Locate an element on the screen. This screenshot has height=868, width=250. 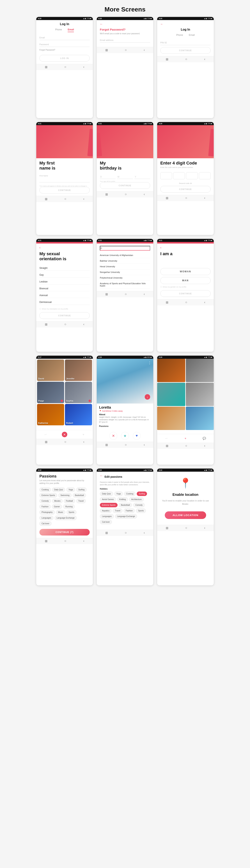
nav-icon-10c: ‹ is located at coordinates (84, 442).